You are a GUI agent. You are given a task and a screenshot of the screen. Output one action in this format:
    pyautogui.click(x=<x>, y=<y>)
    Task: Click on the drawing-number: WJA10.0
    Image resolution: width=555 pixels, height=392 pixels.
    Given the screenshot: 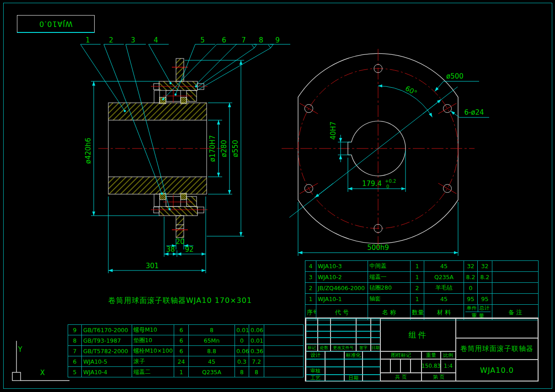 What is the action you would take?
    pyautogui.click(x=497, y=370)
    